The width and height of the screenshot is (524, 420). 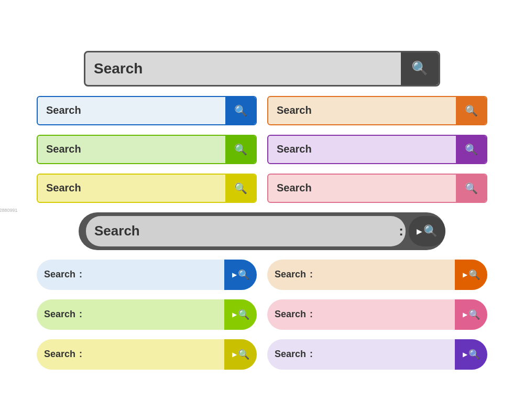 What do you see at coordinates (147, 149) in the screenshot?
I see `search-bar-green: 🔍` at bounding box center [147, 149].